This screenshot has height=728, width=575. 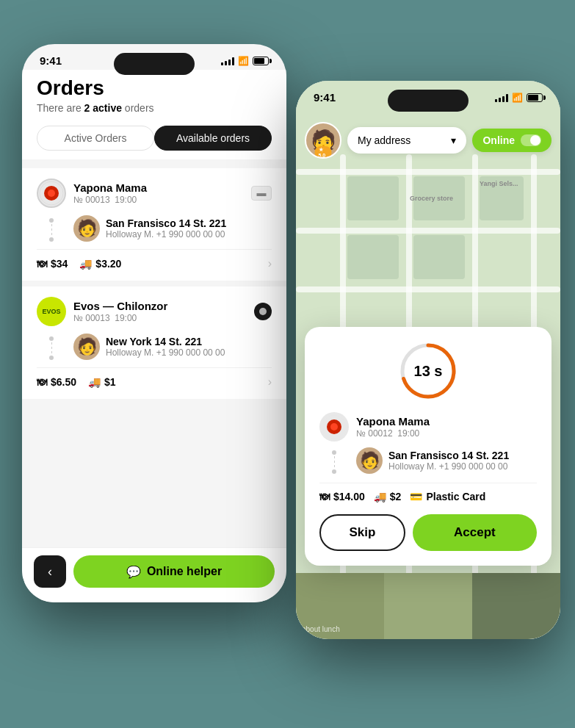 I want to click on courier-phone-2: Holloway M. +1 990 000 00 00, so click(x=165, y=353).